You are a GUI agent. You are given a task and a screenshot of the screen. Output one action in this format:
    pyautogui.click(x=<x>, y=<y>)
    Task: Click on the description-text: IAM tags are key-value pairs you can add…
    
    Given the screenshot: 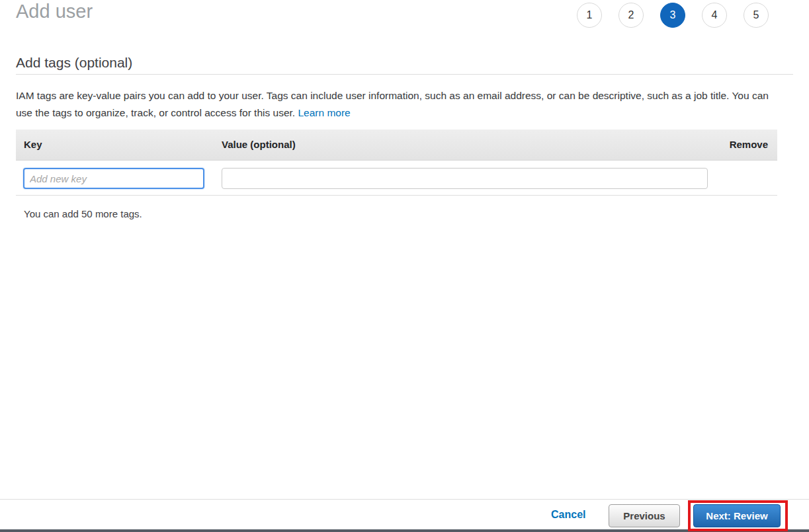 What is the action you would take?
    pyautogui.click(x=392, y=104)
    